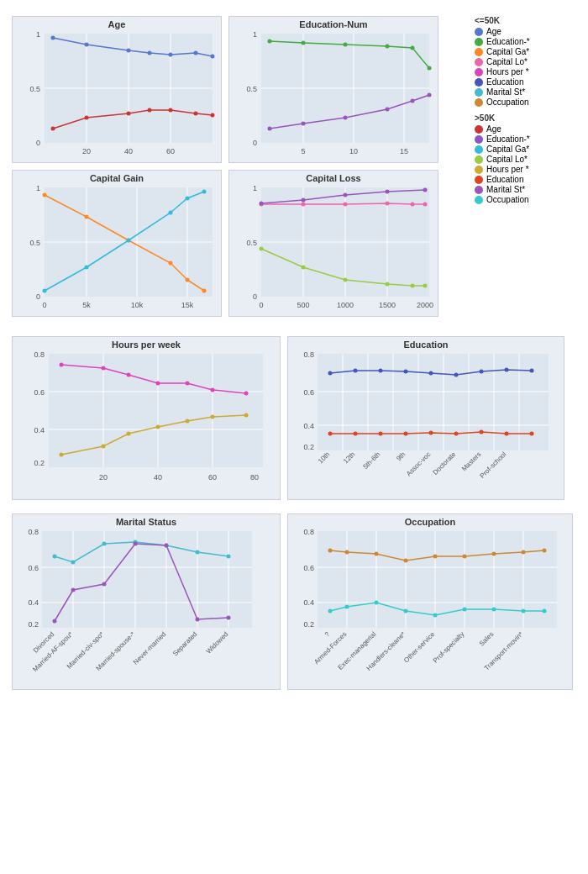 This screenshot has width=588, height=874. I want to click on svg-text: 0.6, so click(309, 568).